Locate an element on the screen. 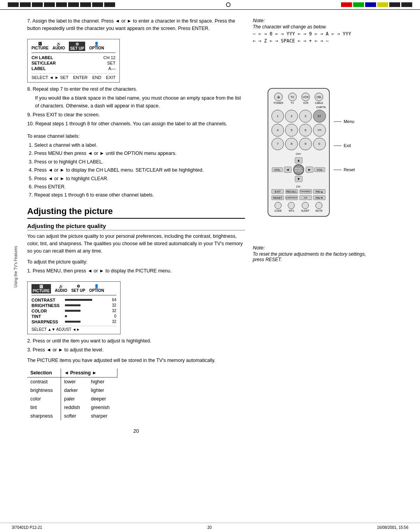 This screenshot has width=420, height=532. nav-cluster: ▲ ◄ MENUENTER ► ▼ is located at coordinates (299, 170).